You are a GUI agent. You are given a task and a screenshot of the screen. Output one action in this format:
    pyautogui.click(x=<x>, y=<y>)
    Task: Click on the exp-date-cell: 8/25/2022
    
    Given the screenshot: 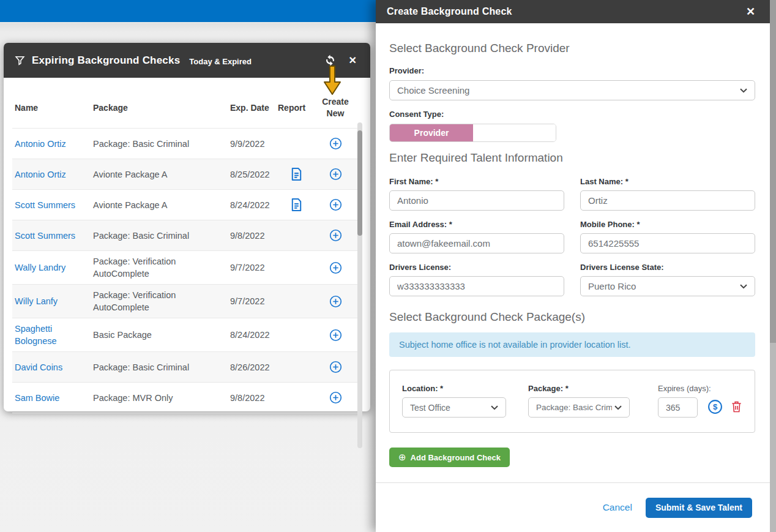 What is the action you would take?
    pyautogui.click(x=252, y=174)
    